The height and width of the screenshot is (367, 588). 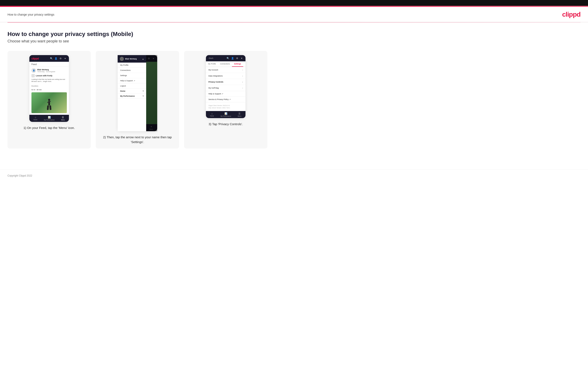 What do you see at coordinates (34, 70) in the screenshot?
I see `step1-feed-avatar: 👤` at bounding box center [34, 70].